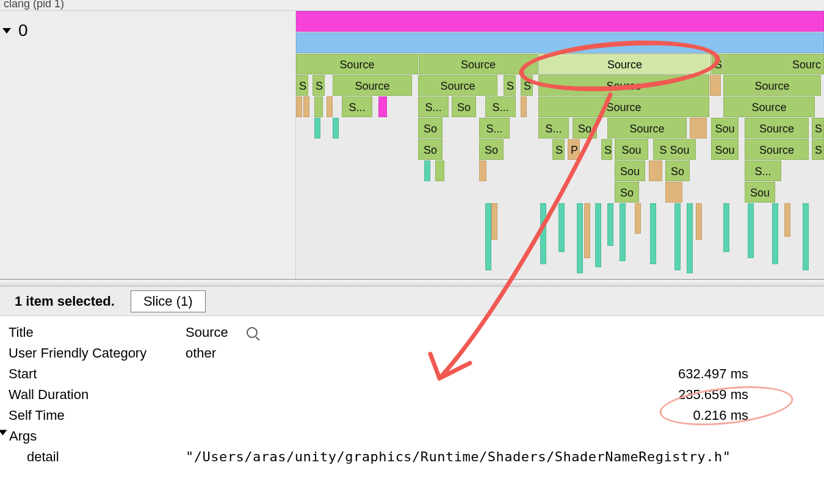  I want to click on flame-bar: Sourc, so click(774, 64).